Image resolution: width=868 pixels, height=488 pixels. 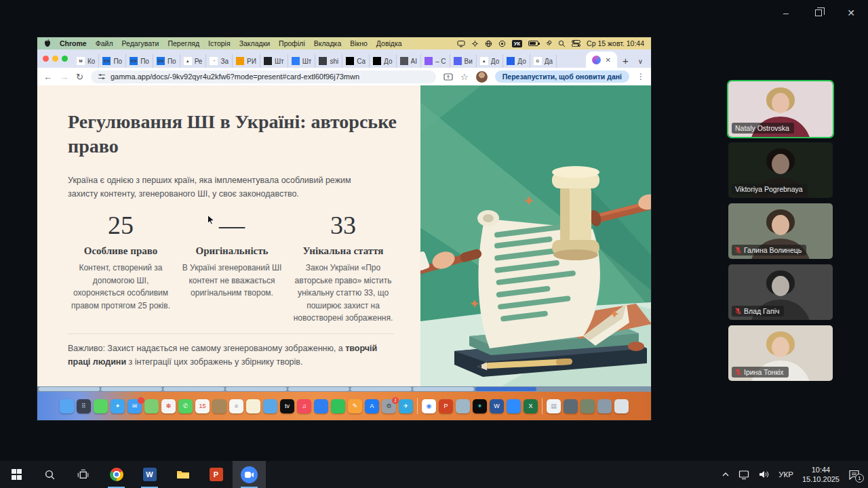 What do you see at coordinates (480, 407) in the screenshot?
I see `dock-butterfly-app: ✶` at bounding box center [480, 407].